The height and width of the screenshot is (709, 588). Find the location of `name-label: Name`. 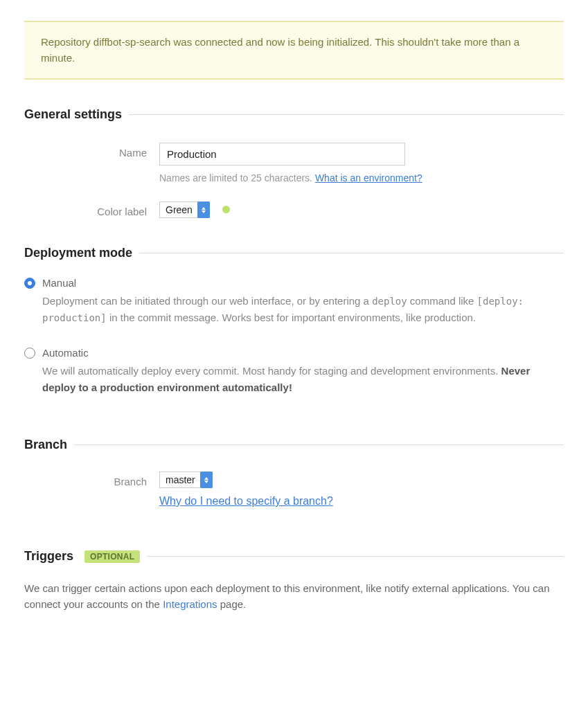

name-label: Name is located at coordinates (91, 151).